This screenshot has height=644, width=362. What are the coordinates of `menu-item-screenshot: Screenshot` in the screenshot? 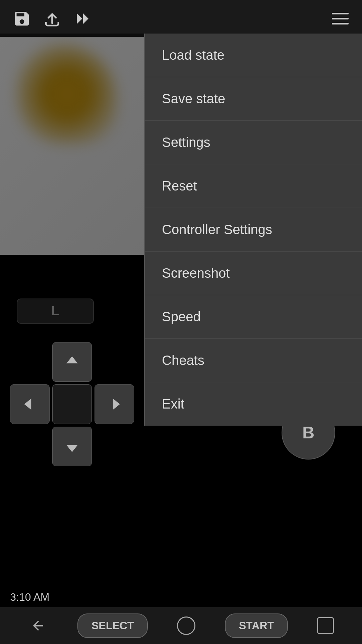 It's located at (253, 273).